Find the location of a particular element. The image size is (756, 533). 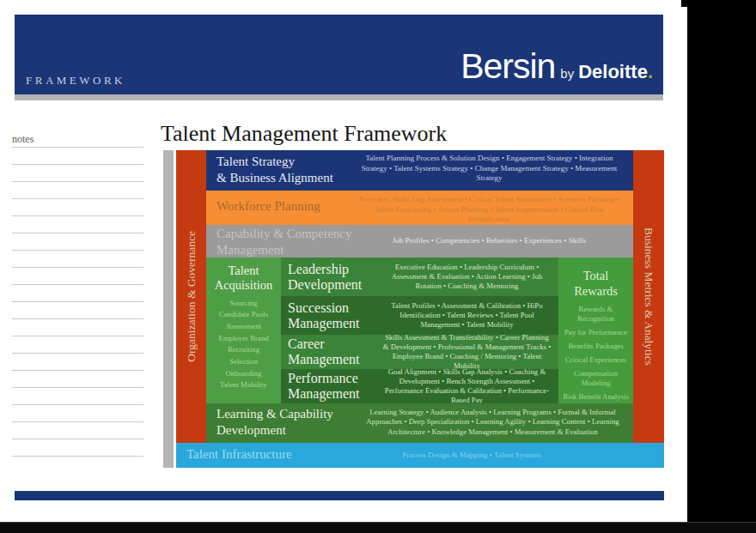

performance-heading: Performance Management is located at coordinates (328, 386).